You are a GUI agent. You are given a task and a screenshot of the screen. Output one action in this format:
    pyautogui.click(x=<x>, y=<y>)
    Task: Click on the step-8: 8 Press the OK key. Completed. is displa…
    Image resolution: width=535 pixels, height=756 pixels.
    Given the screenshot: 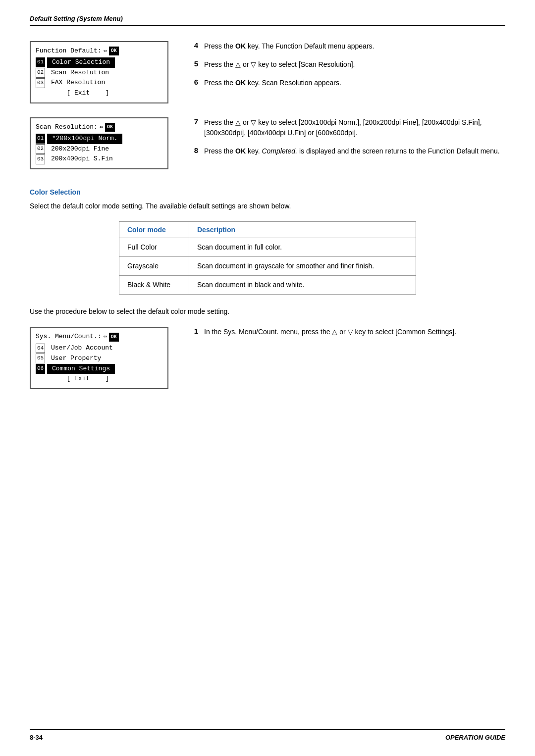 What is the action you would take?
    pyautogui.click(x=347, y=151)
    